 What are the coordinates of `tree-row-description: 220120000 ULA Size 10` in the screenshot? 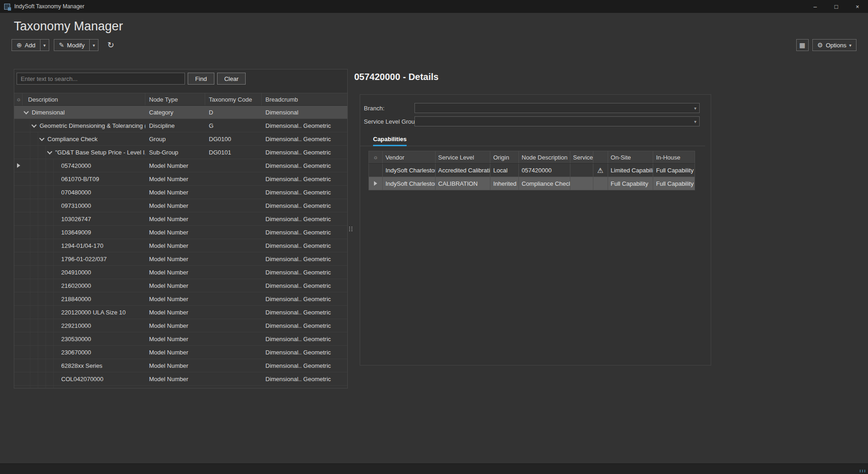 It's located at (84, 312).